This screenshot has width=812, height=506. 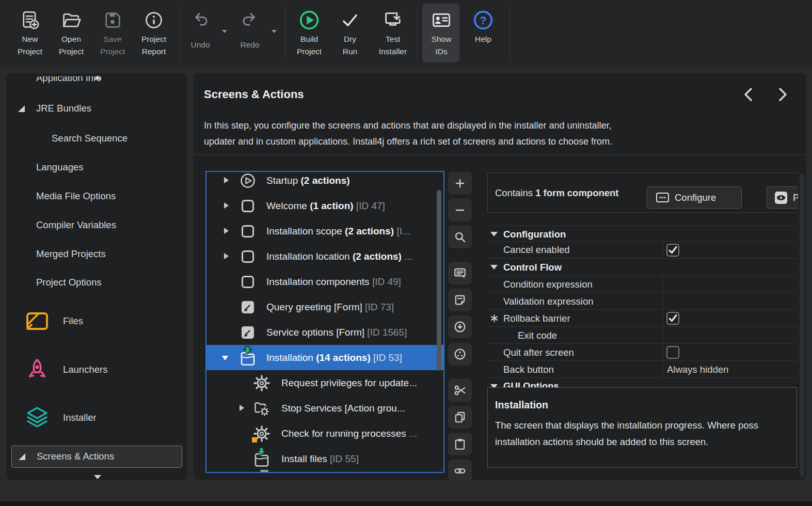 What do you see at coordinates (309, 34) in the screenshot?
I see `build-project-button: Build Project` at bounding box center [309, 34].